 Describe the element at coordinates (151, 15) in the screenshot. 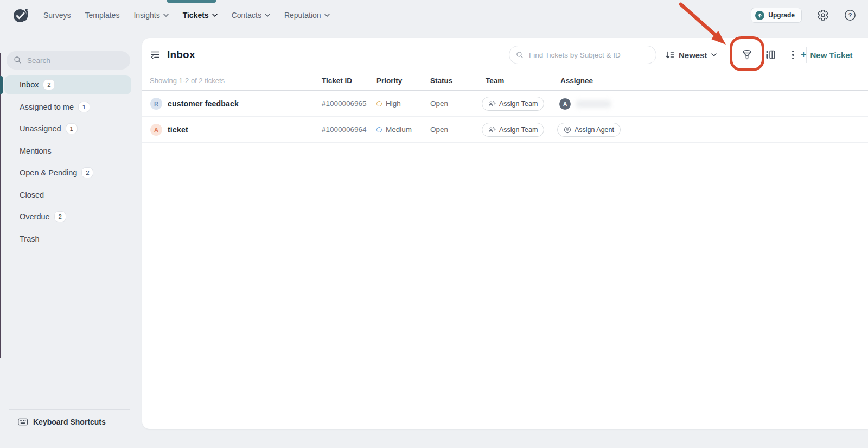

I see `nav-item-insights: Insights` at that location.